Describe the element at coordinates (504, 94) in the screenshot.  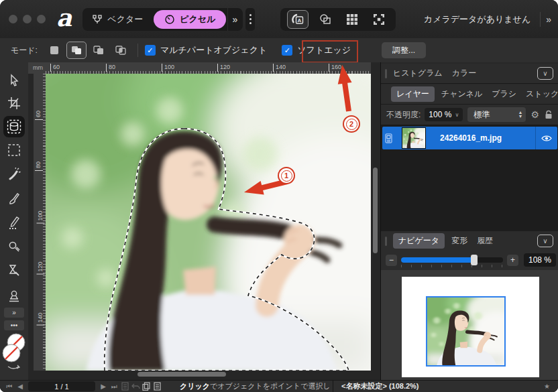
I see `tab-brushes: ブラシ` at that location.